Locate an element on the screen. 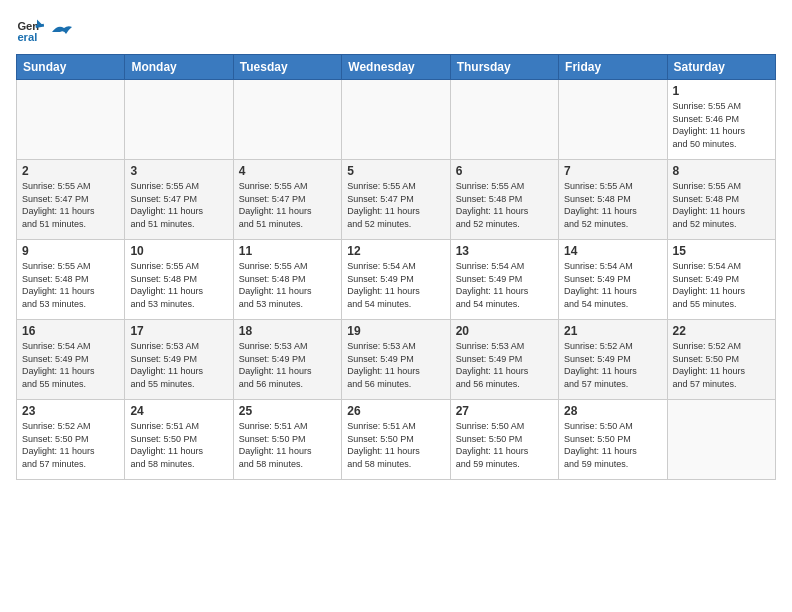 The height and width of the screenshot is (612, 792). calendar-day: 23Sunrise: 5:52 AMSunset: 5:50 PMDayligh… is located at coordinates (71, 440).